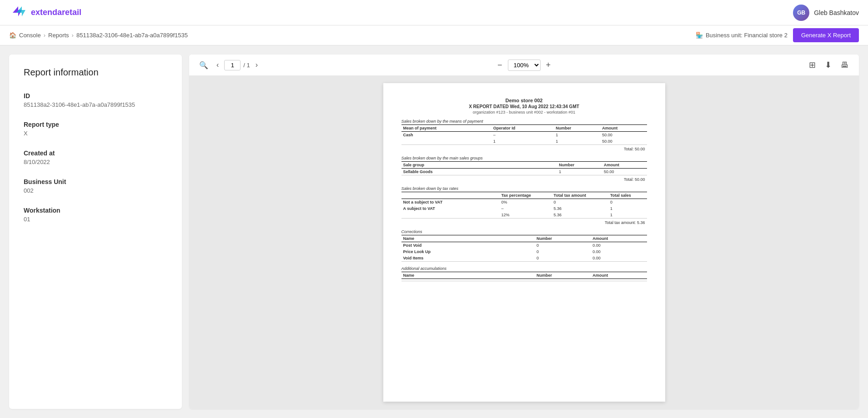 The image size is (868, 418). I want to click on section2-table: Sale group Number Amount Sellable Goods1…, so click(524, 168).